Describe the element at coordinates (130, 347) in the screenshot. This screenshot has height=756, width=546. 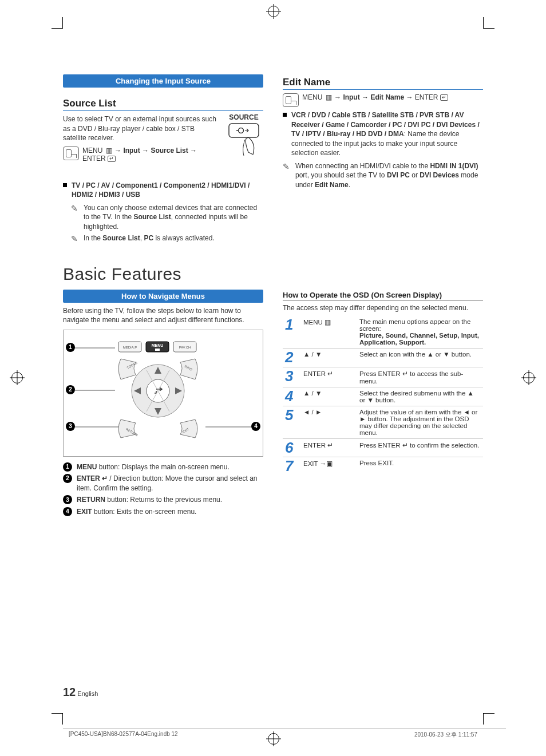
I see `btn-mediap: MEDIA.P` at that location.